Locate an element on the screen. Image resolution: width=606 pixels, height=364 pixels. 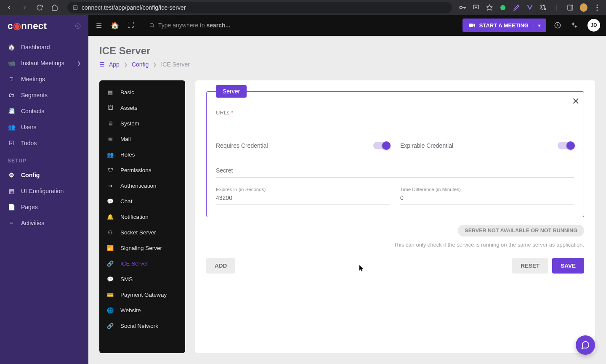
config-nav-authentication: ➜Authentication is located at coordinates (142, 186).